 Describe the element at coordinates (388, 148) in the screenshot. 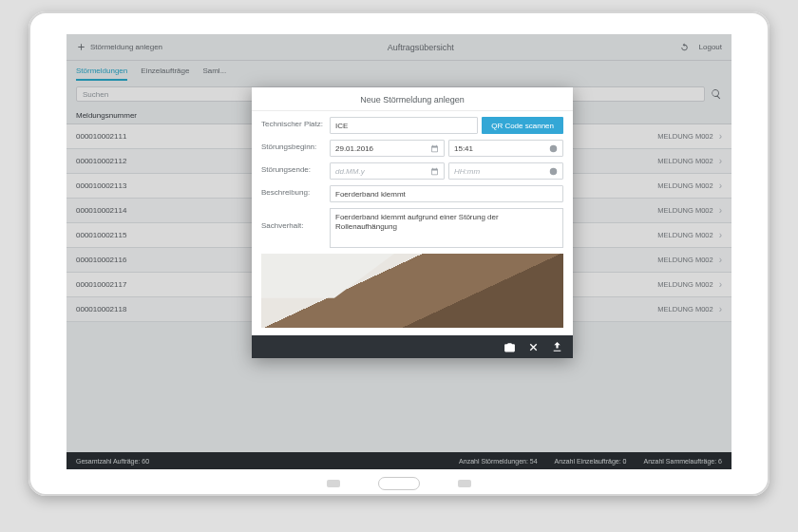

I see `date-begin-input: 29.01.2016` at that location.